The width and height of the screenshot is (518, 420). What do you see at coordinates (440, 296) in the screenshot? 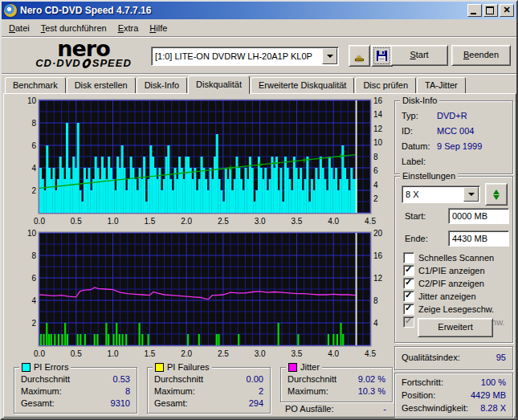
I see `checkbox-jitter-anzeigen: Jitter anzeigen` at bounding box center [440, 296].